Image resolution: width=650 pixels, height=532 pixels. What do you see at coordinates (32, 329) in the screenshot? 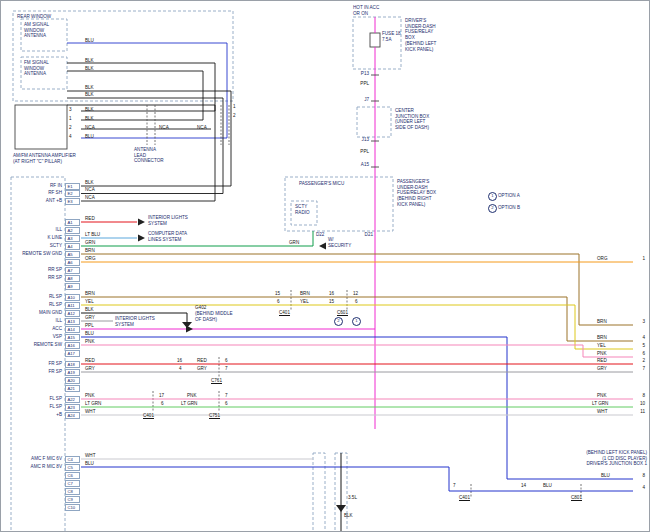
I see `signal-acc: ACC` at bounding box center [32, 329].